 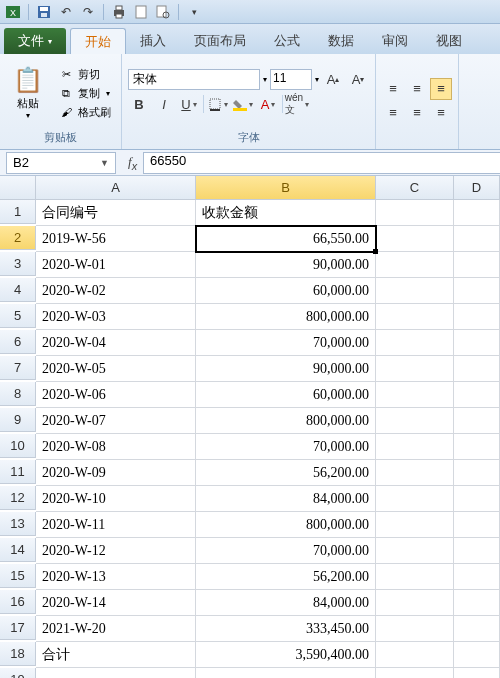 I want to click on cell-C1, so click(x=415, y=213).